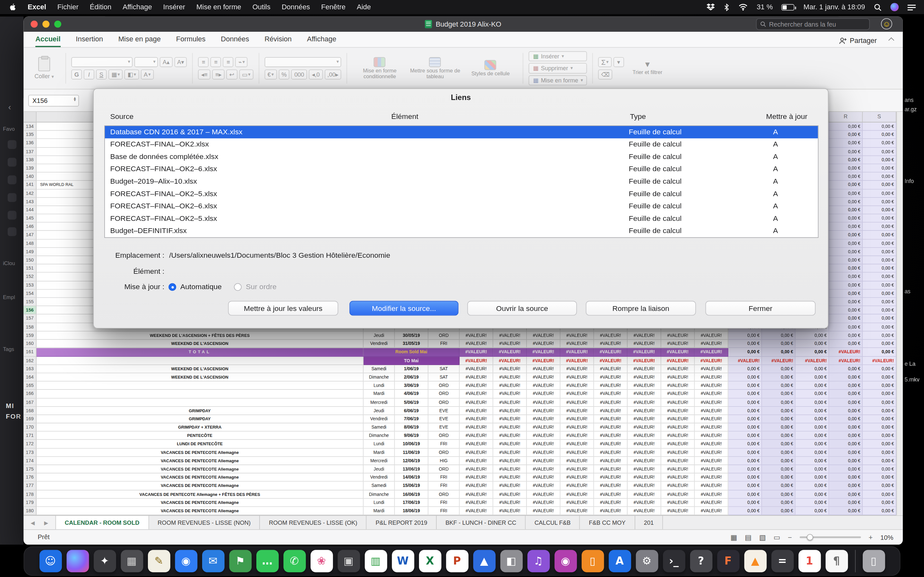 The height and width of the screenshot is (577, 924). I want to click on dock-siri-icon, so click(78, 561).